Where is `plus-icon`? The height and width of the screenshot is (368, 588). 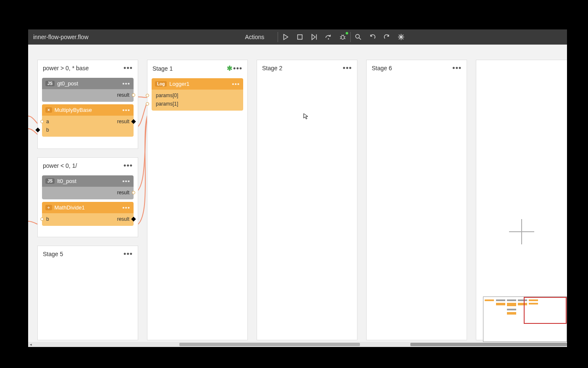
plus-icon is located at coordinates (522, 232).